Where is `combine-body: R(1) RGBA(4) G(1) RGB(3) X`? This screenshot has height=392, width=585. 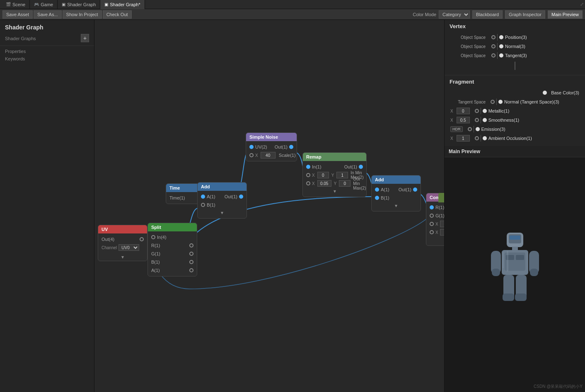
combine-body: R(1) RGBA(4) G(1) RGB(3) X is located at coordinates (435, 224).